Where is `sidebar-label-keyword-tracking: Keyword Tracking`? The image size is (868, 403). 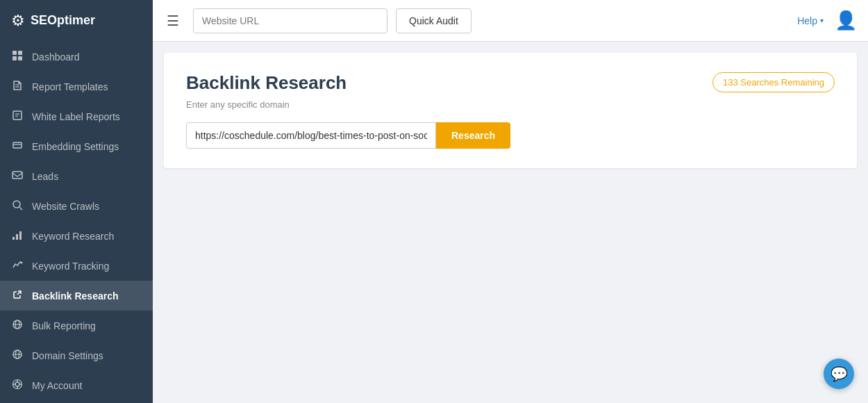 sidebar-label-keyword-tracking: Keyword Tracking is located at coordinates (71, 266).